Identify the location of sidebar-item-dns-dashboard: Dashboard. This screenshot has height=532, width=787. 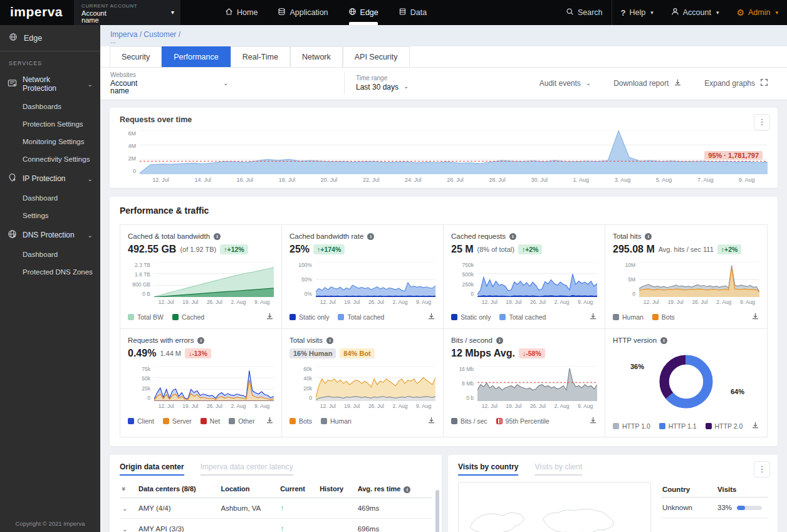
(50, 254).